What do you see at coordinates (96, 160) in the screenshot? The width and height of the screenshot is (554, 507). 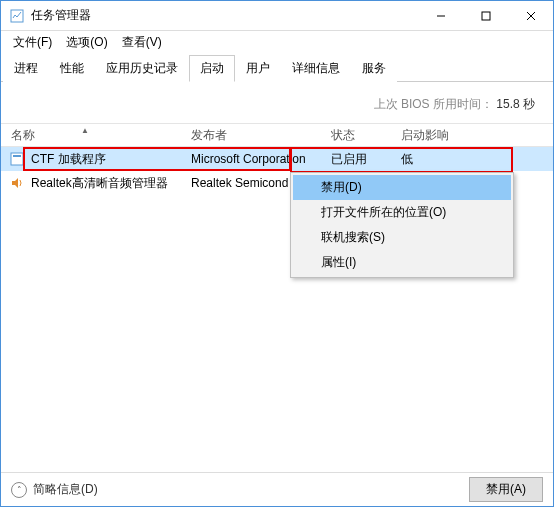 I see `cell-name: CTF 加载程序` at bounding box center [96, 160].